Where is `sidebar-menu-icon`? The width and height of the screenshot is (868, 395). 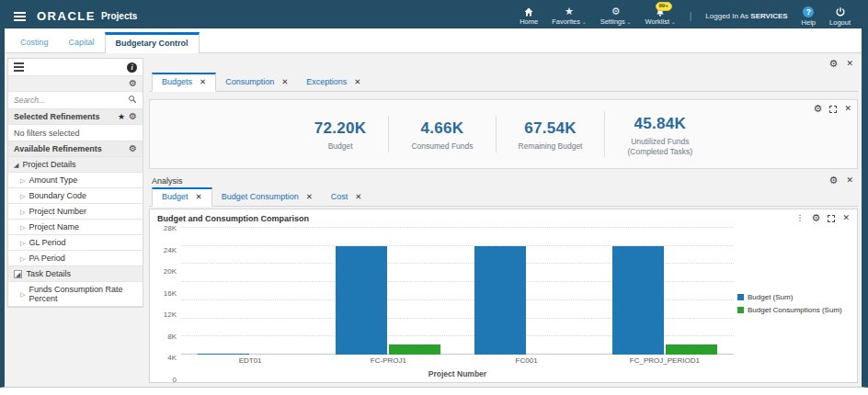 sidebar-menu-icon is located at coordinates (18, 67).